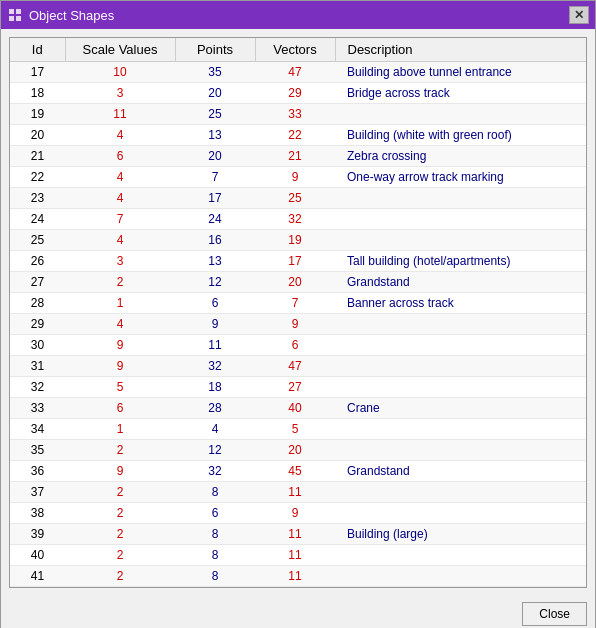  What do you see at coordinates (215, 408) in the screenshot?
I see `cell-points: 28` at bounding box center [215, 408].